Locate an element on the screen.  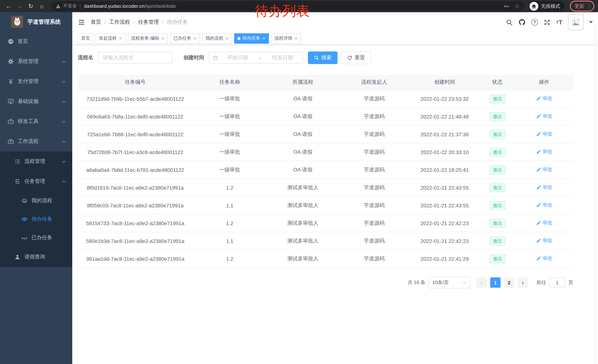
reload-icon: ↻ is located at coordinates (31, 6).